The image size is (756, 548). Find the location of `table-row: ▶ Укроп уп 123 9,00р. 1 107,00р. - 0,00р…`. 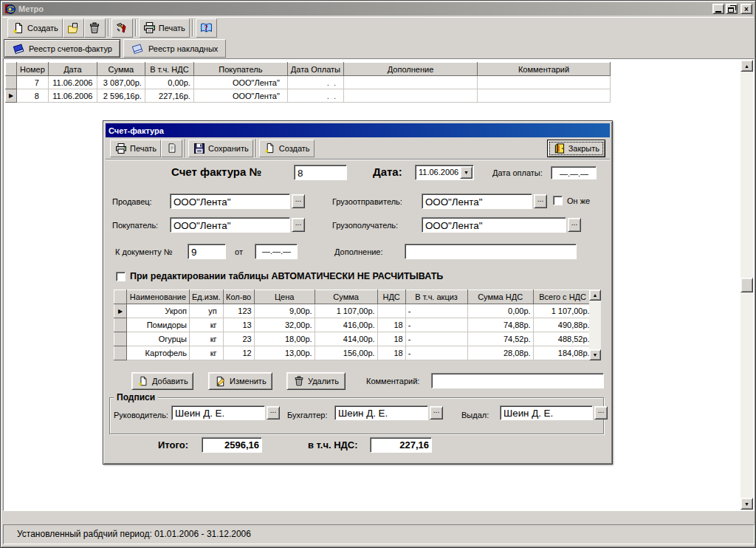

table-row: ▶ Укроп уп 123 9,00р. 1 107,00р. - 0,00р… is located at coordinates (354, 312).